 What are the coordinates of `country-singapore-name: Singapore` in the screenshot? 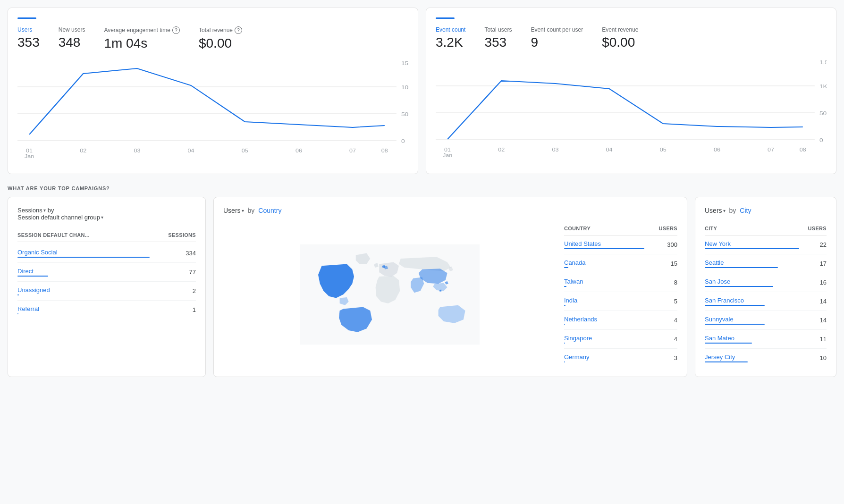 It's located at (619, 338).